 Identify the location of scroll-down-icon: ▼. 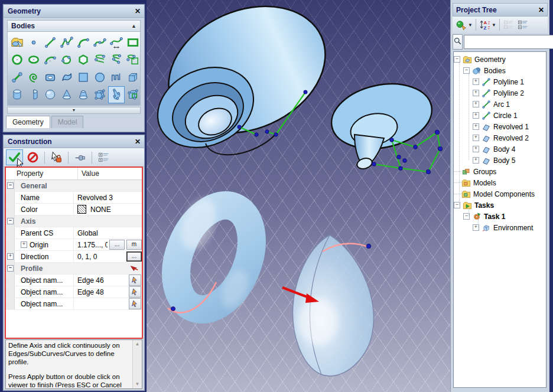
(137, 384).